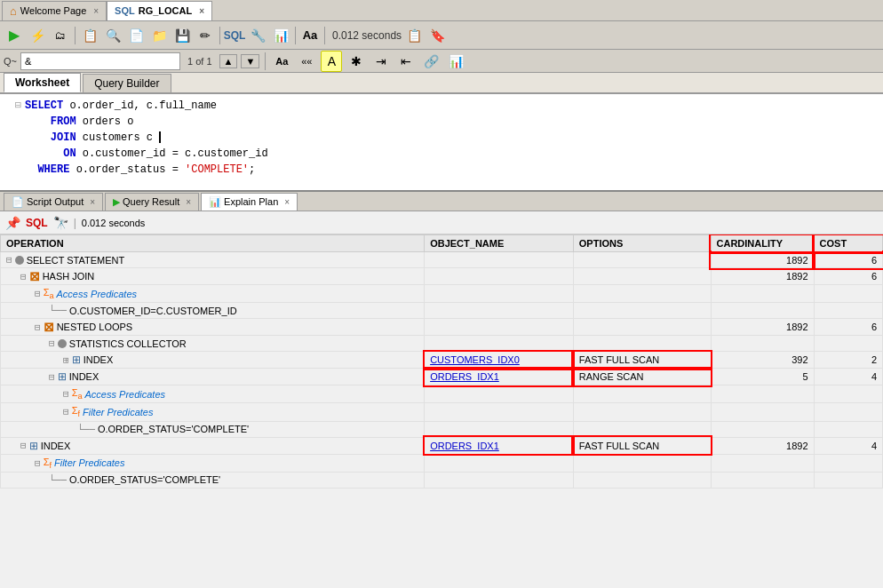 This screenshot has width=883, height=588. I want to click on col-cardinality: CARDINALITY, so click(762, 243).